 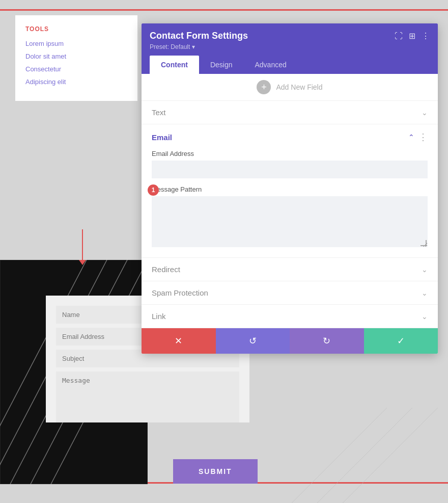 I want to click on arrow-line, so click(x=82, y=245).